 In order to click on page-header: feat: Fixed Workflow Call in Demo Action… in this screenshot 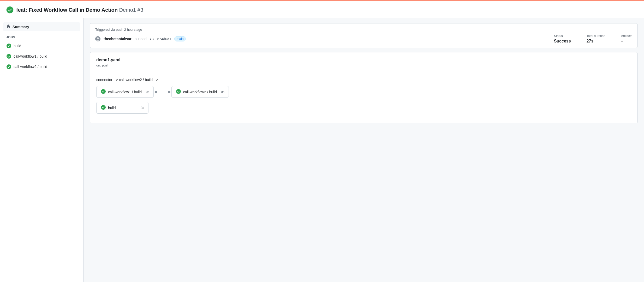, I will do `click(322, 9)`.